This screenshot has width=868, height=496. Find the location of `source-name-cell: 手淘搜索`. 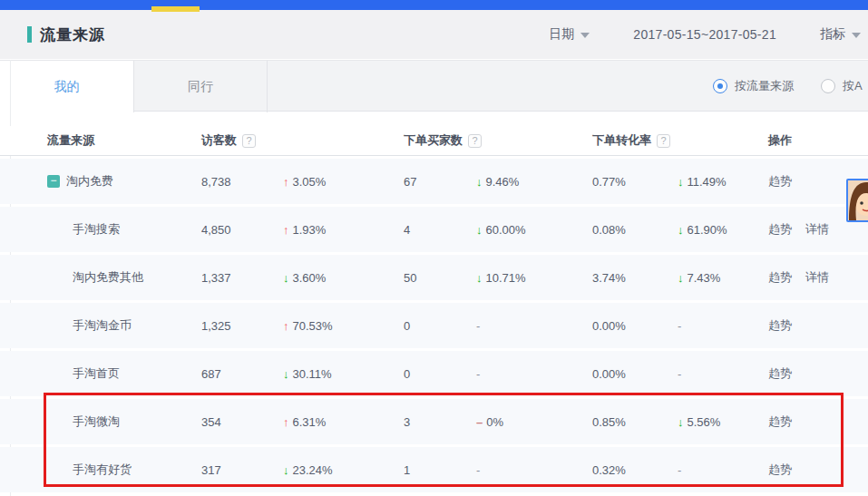

source-name-cell: 手淘搜索 is located at coordinates (124, 229).